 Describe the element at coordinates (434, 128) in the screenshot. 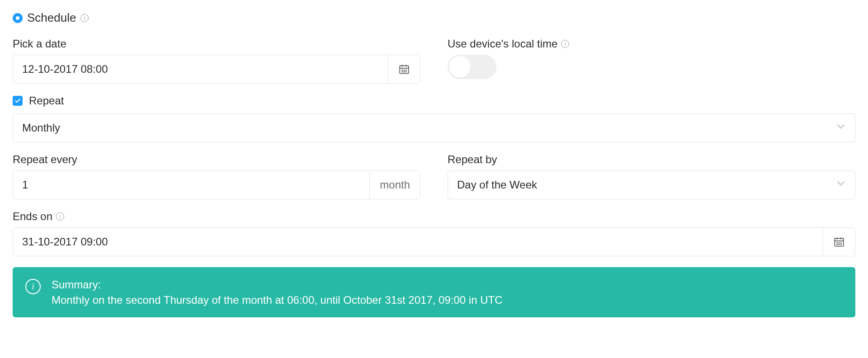

I see `repeat-interval-select: Monthly` at that location.